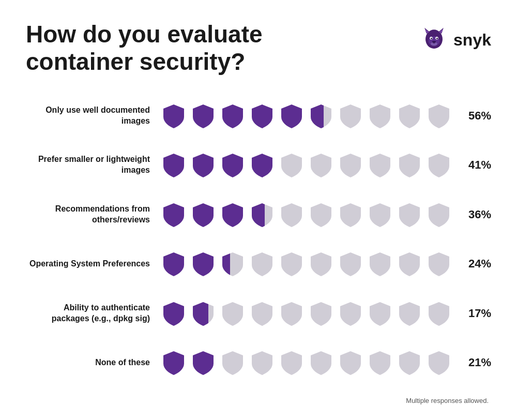 The width and height of the screenshot is (517, 420). What do you see at coordinates (258, 264) in the screenshot?
I see `chart-row: Operating System Preferences 24%` at bounding box center [258, 264].